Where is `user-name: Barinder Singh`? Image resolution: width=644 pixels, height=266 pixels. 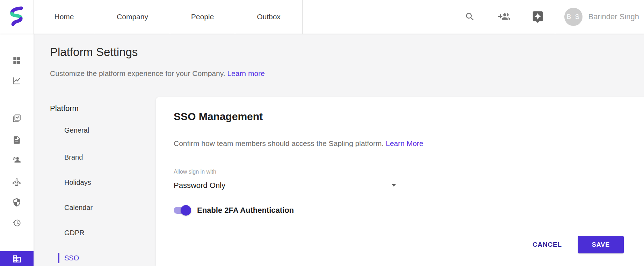
user-name: Barinder Singh is located at coordinates (614, 17).